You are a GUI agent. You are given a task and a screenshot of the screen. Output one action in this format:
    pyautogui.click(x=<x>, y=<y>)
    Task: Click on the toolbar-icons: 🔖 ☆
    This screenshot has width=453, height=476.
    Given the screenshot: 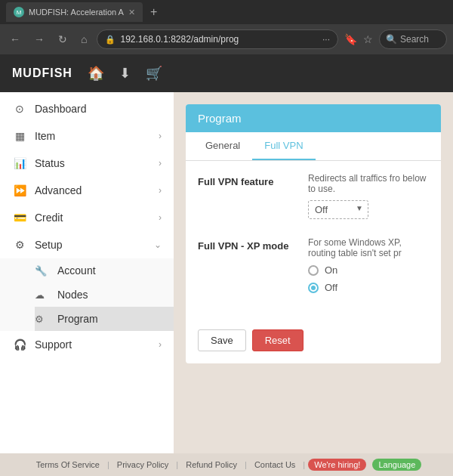 What is the action you would take?
    pyautogui.click(x=359, y=39)
    